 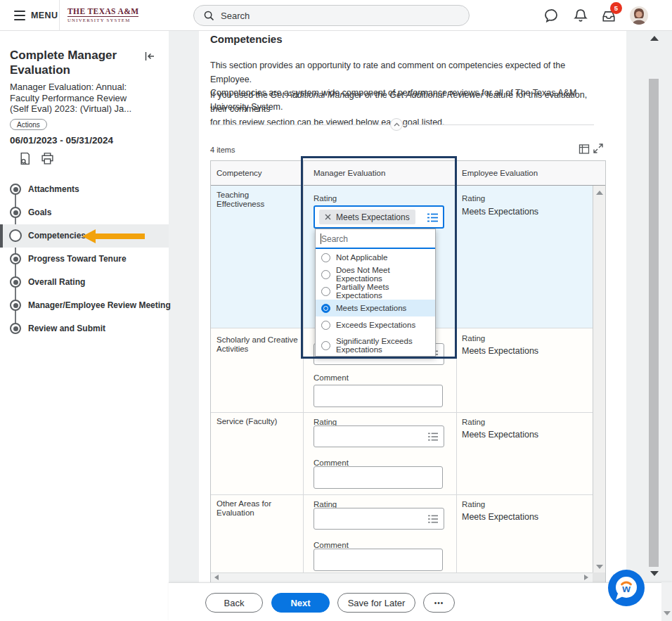 What do you see at coordinates (349, 173) in the screenshot?
I see `column-header-manager-evaluation: Manager Evaluation` at bounding box center [349, 173].